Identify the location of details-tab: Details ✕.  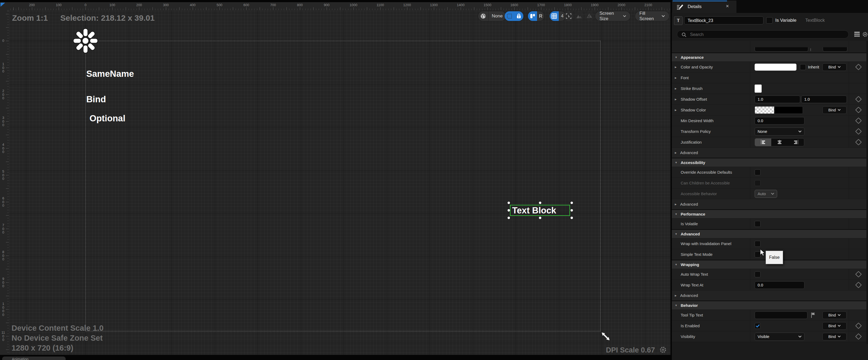
(704, 7).